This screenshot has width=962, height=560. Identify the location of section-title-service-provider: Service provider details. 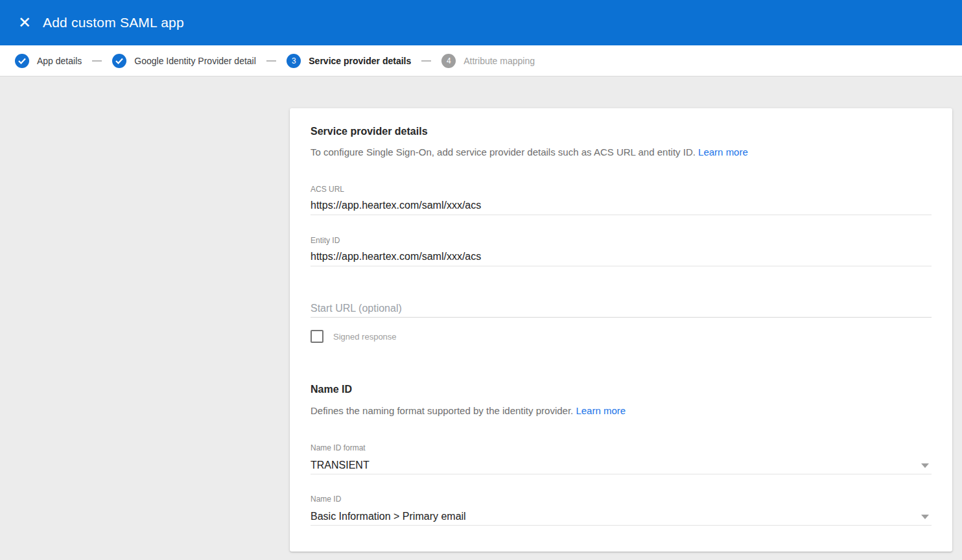
(621, 132).